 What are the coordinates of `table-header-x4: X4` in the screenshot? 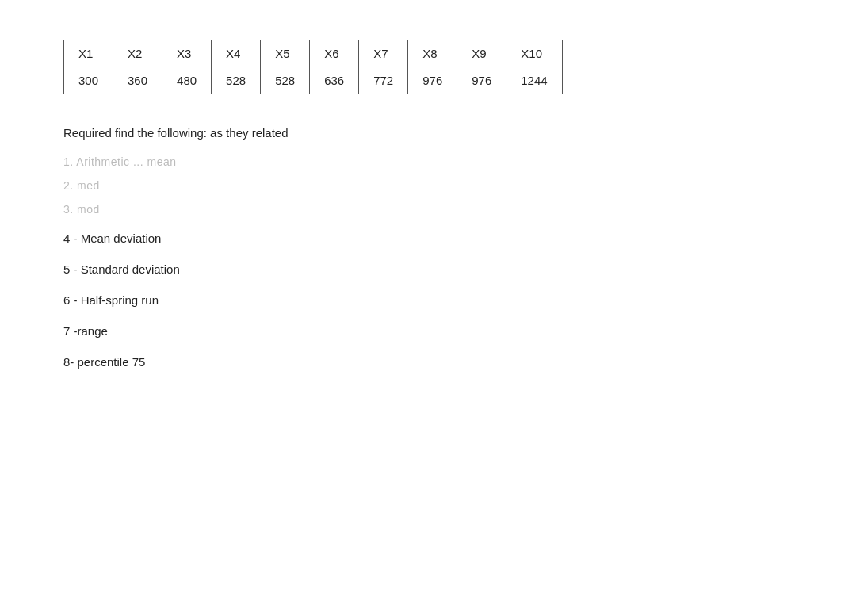 It's located at (236, 54).